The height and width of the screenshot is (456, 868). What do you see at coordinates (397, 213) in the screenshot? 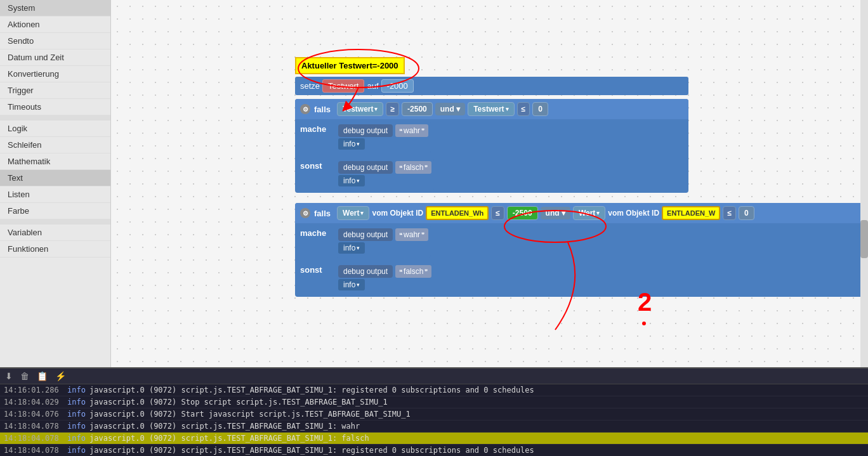
I see `vom-obj-label: vom Objekt ID` at bounding box center [397, 213].